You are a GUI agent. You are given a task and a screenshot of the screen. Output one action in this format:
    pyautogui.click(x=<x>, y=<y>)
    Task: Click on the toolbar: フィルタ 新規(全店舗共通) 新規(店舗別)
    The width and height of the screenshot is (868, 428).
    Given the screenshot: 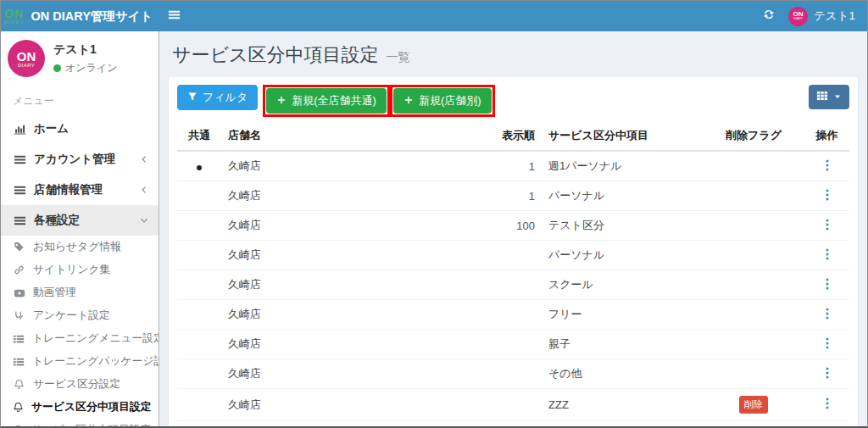 What is the action you would take?
    pyautogui.click(x=514, y=101)
    